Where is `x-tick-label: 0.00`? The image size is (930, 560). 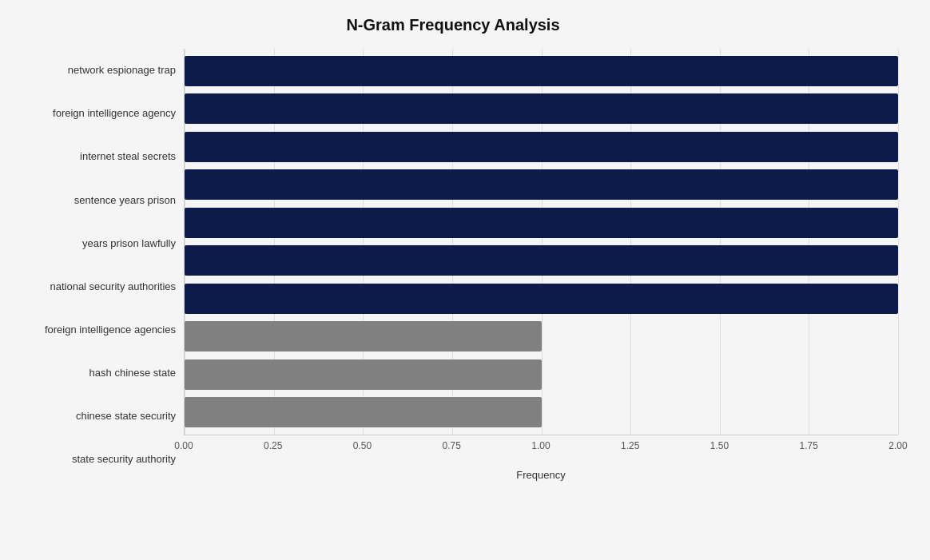
x-tick-label: 0.00 is located at coordinates (184, 446).